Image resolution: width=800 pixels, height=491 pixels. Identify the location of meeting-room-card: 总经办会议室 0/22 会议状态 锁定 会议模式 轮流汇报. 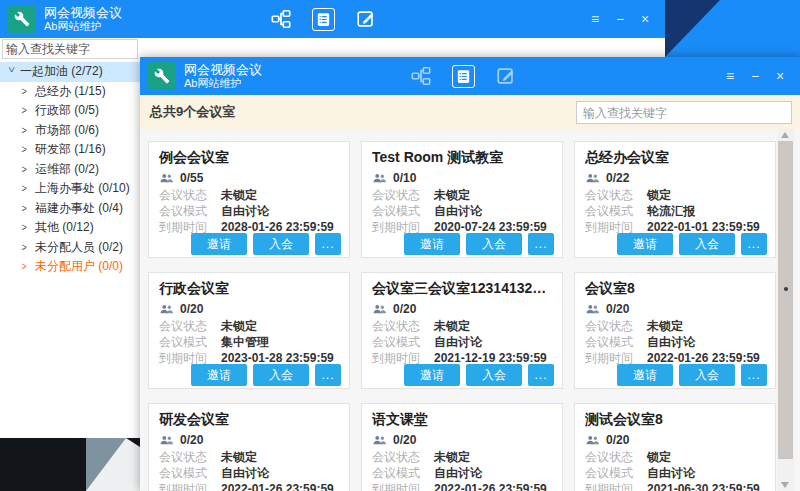
(675, 200).